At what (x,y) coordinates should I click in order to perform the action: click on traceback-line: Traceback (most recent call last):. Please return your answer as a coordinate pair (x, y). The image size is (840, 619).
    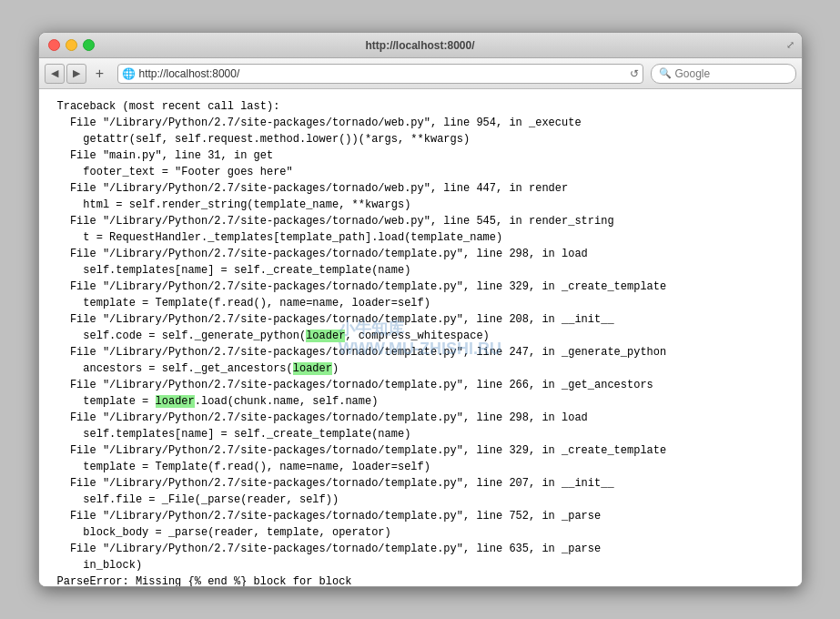
    Looking at the image, I should click on (420, 107).